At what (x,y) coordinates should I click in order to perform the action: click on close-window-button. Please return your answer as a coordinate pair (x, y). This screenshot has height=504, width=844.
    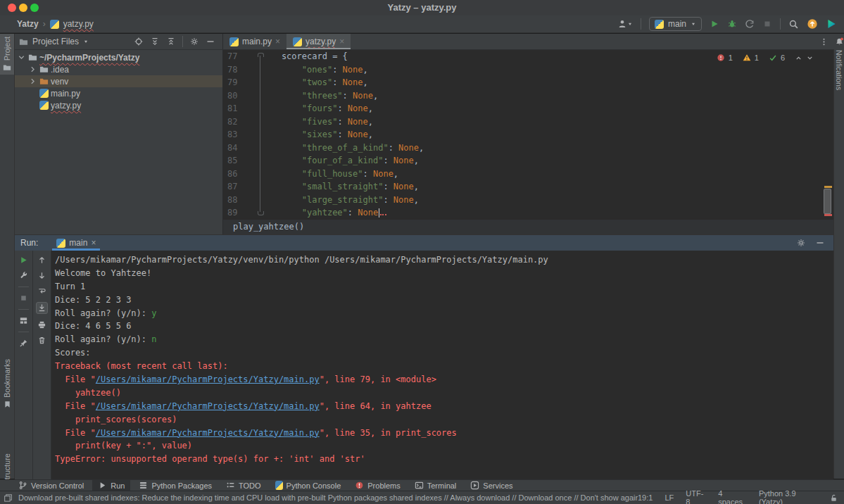
    Looking at the image, I should click on (12, 8).